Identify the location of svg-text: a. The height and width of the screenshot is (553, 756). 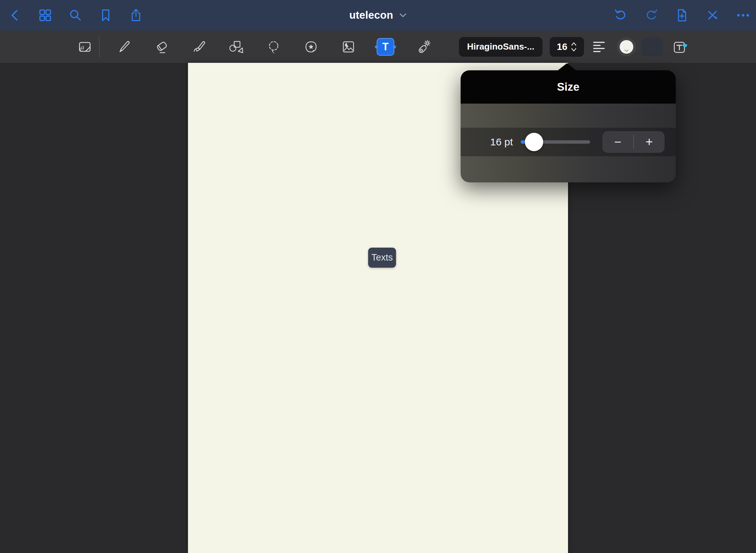
(83, 47).